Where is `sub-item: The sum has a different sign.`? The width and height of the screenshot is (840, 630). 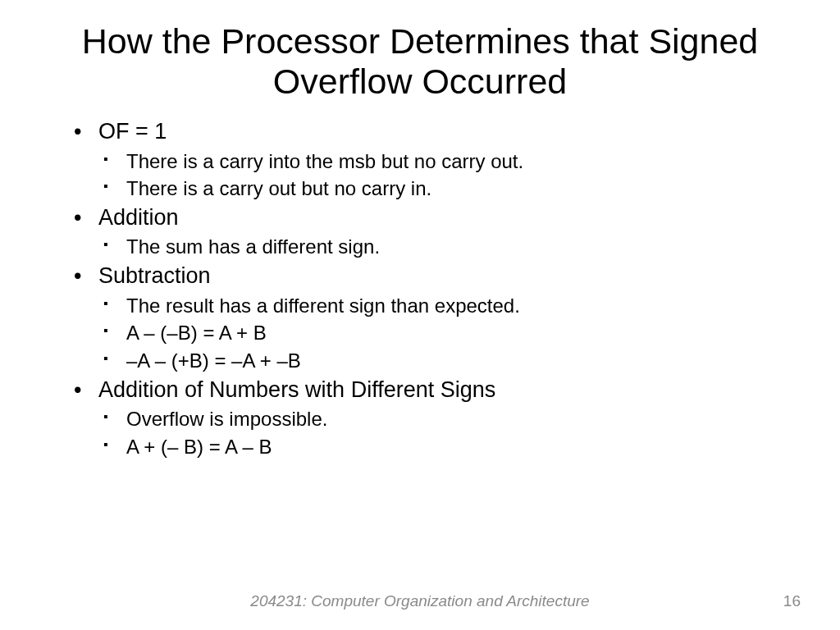
sub-item: The sum has a different sign. is located at coordinates (445, 247).